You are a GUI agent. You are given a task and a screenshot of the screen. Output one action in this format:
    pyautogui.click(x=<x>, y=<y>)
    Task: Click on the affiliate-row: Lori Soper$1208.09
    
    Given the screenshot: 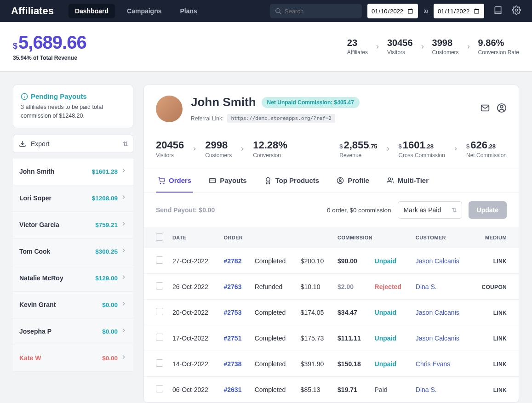 What is the action you would take?
    pyautogui.click(x=73, y=199)
    